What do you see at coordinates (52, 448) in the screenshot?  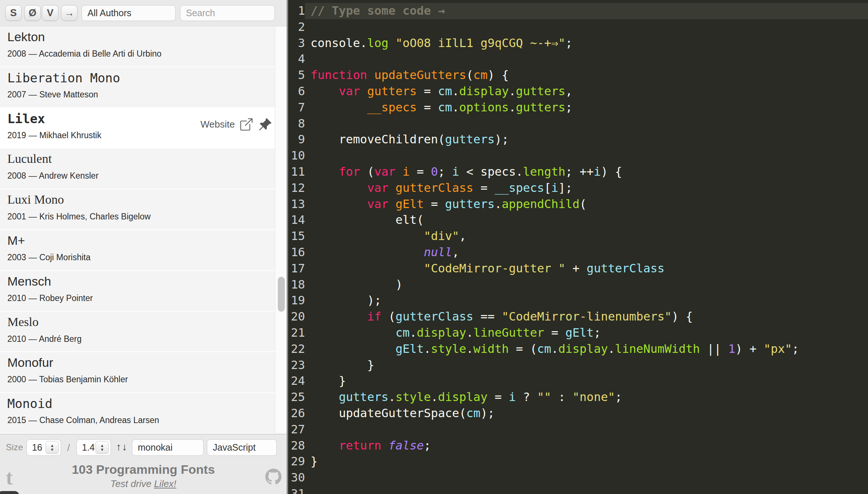 I see `font-size-spinner: ▲▼` at bounding box center [52, 448].